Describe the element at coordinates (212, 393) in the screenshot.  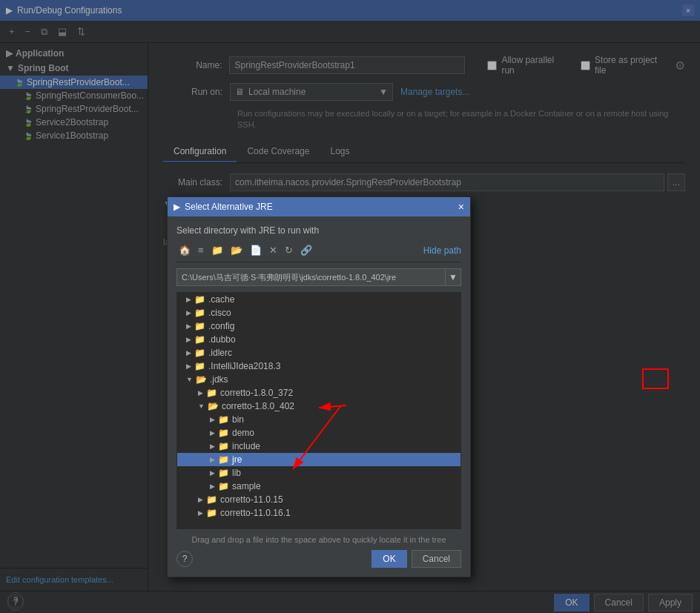
I see `folder-icon-corretto-372: 📁` at that location.